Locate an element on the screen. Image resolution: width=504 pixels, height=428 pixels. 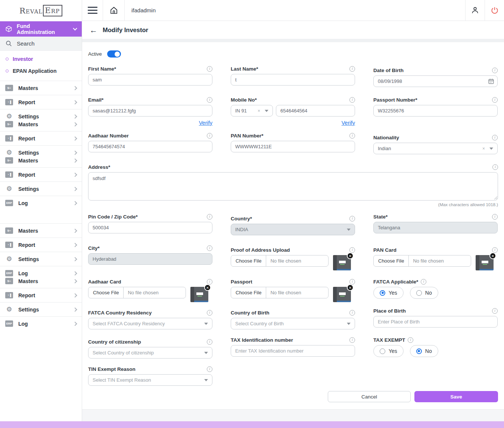
mobile-country-code-select: IN 91 × is located at coordinates (252, 111).